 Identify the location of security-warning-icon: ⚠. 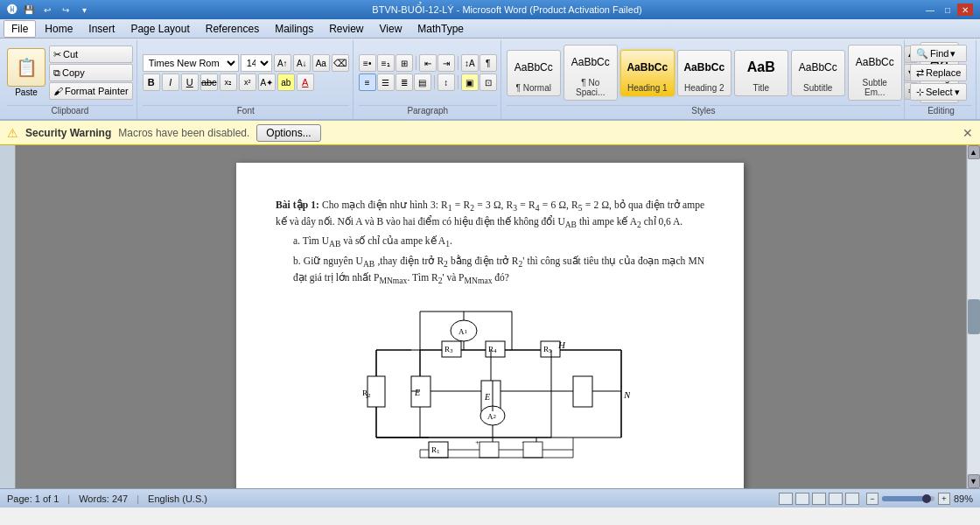
(12, 133).